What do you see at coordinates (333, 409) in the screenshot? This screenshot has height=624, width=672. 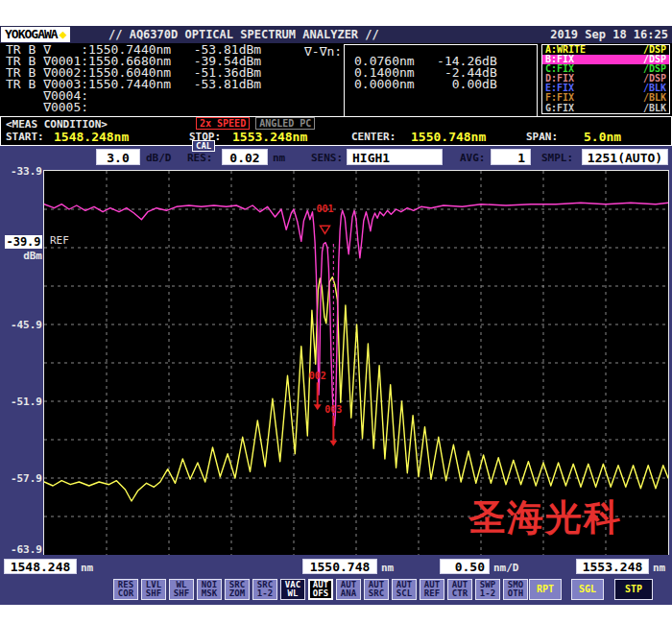 I see `marker-label-003: 003` at bounding box center [333, 409].